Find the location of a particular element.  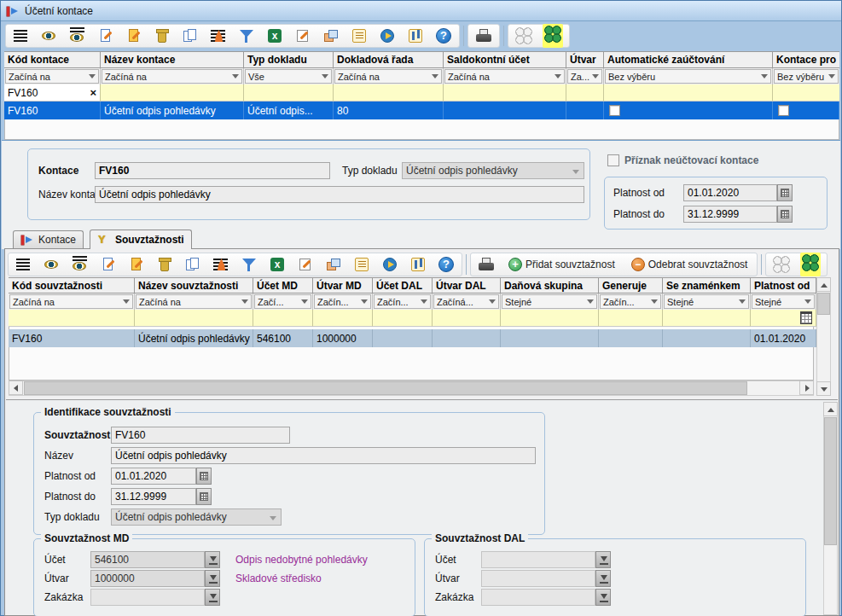

menu-icon is located at coordinates (21, 36).